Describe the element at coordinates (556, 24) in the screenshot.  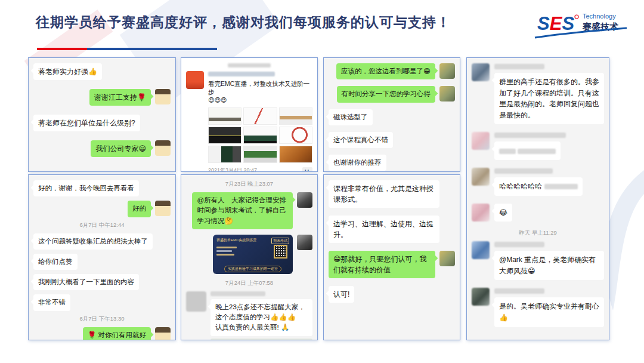
I see `logo-wordmark: SES` at that location.